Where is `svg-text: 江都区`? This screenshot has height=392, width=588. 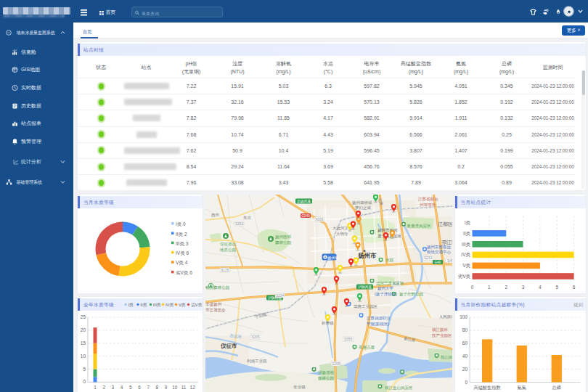 svg-text: 江都区 is located at coordinates (445, 224).